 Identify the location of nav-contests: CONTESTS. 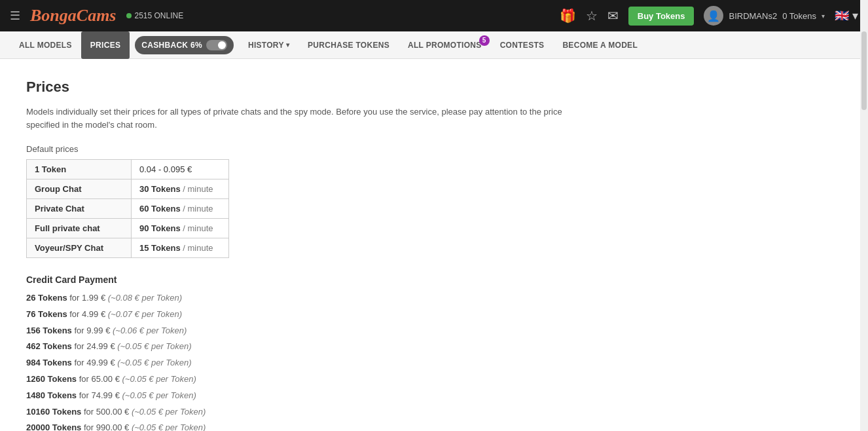
(522, 45).